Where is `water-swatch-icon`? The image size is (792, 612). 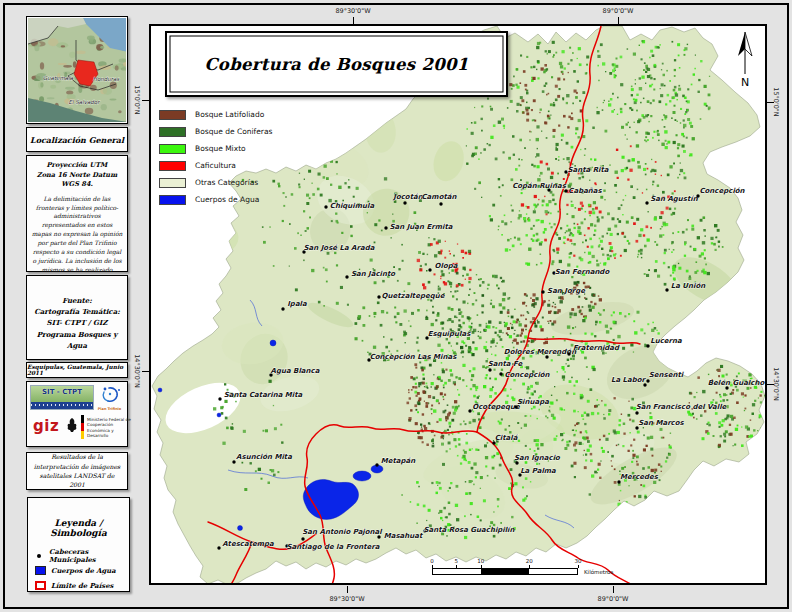 water-swatch-icon is located at coordinates (40, 571).